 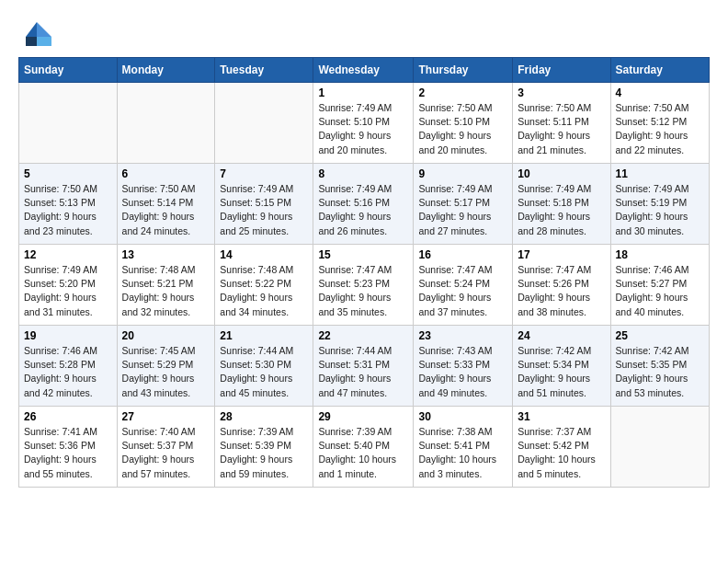 I want to click on calendar-cell: 23Sunrise: 7:43 AM Sunset: 5:33 PM Dayli…, so click(x=463, y=366).